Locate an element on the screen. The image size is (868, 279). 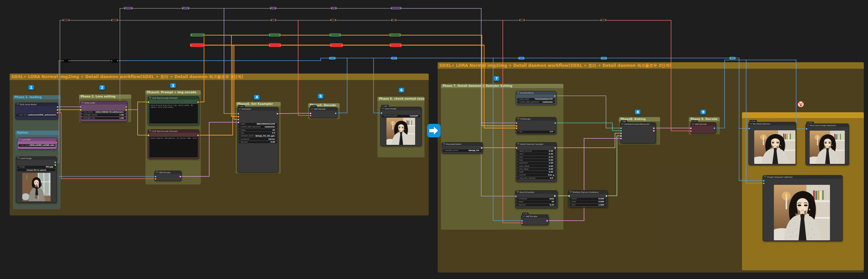
node-sdxl-base-model: SDXL Base Model ◂ckpt_nameautismmixSDXL_… is located at coordinates (36, 111).